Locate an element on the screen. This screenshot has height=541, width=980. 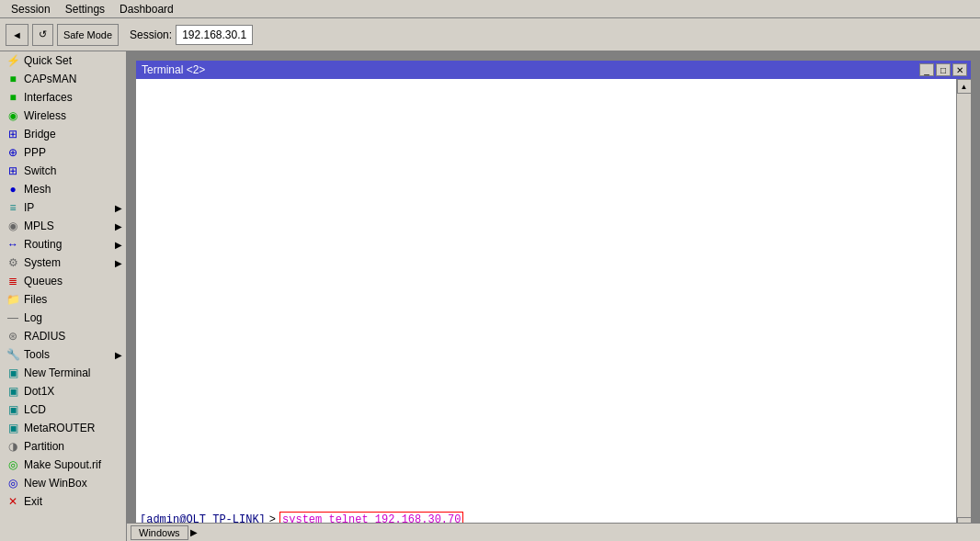
sidebar-item-ip: ≡IP▶ is located at coordinates (63, 208).